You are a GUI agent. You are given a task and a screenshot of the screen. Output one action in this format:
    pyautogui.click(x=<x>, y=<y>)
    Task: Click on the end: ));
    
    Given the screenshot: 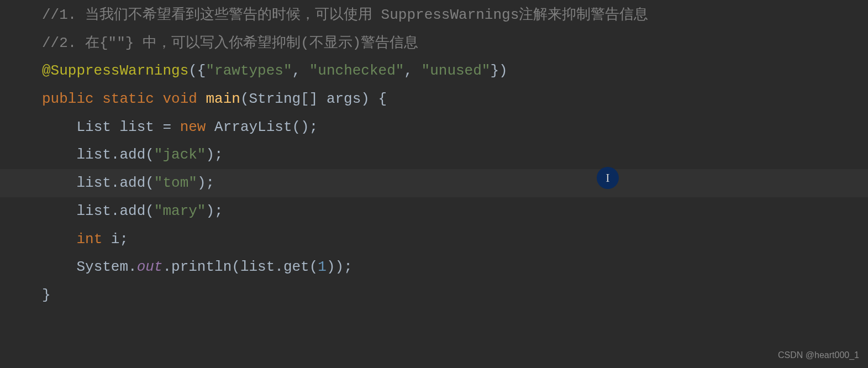 What is the action you would take?
    pyautogui.click(x=339, y=267)
    